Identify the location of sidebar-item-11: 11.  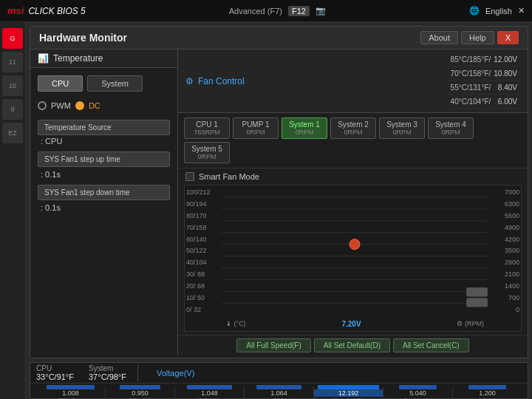
(13, 62).